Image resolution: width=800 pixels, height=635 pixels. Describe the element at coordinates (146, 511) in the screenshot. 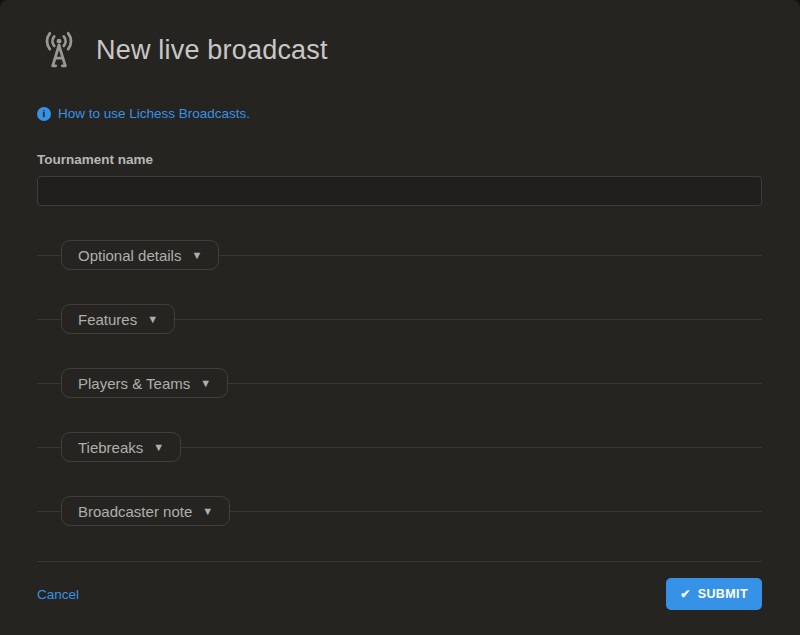

I see `section-toggle: Broadcaster note ▼` at that location.